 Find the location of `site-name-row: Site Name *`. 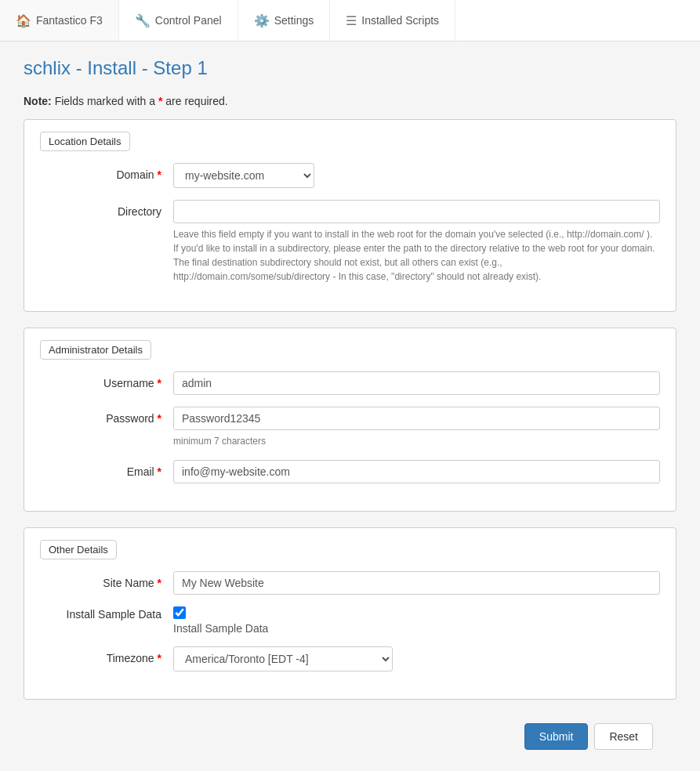

site-name-row: Site Name * is located at coordinates (350, 583).